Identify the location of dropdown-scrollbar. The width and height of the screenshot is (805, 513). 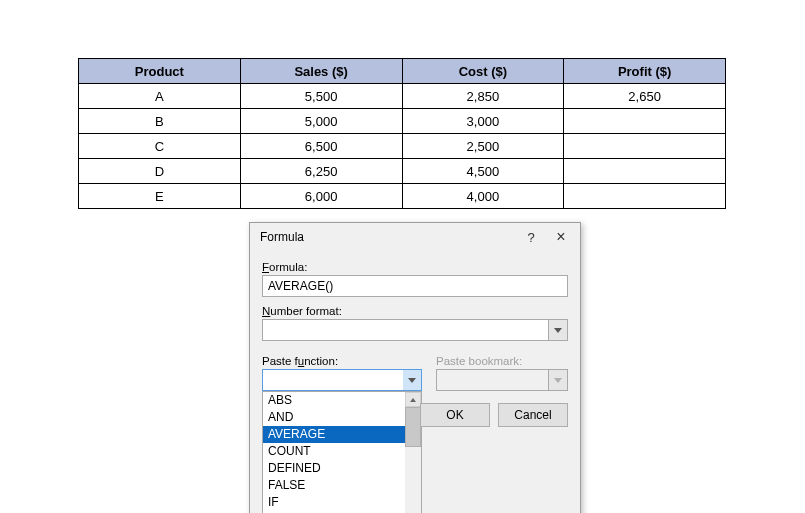
(413, 452).